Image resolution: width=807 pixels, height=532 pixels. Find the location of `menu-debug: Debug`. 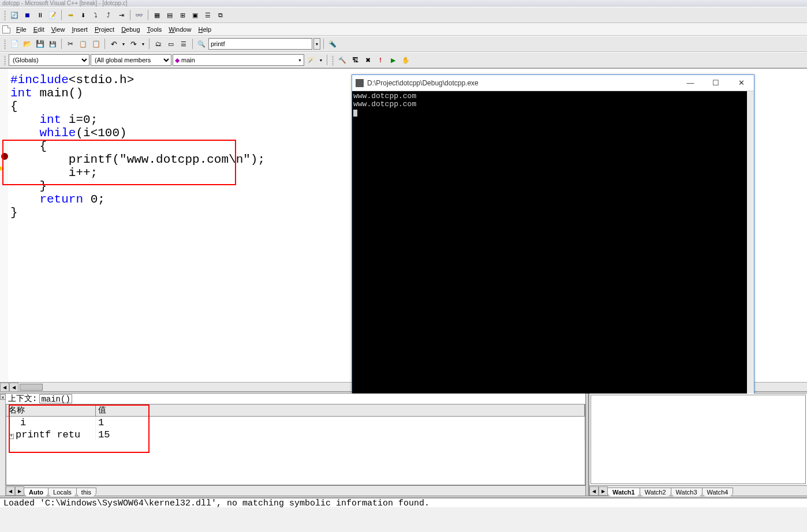

menu-debug: Debug is located at coordinates (130, 29).